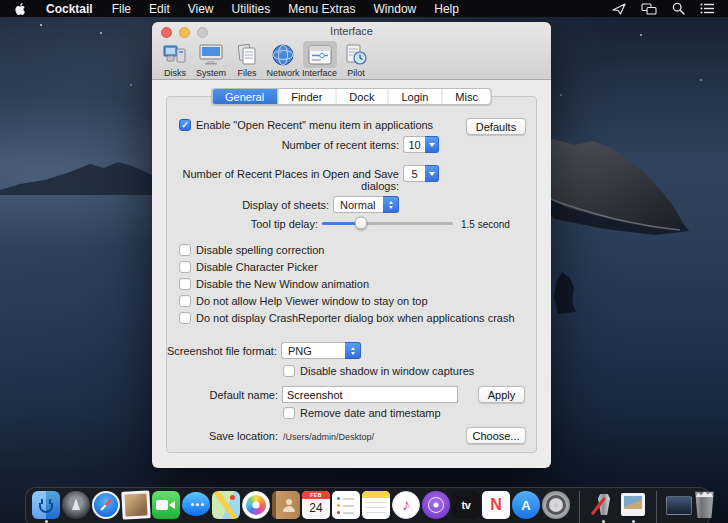 This screenshot has height=523, width=728. What do you see at coordinates (211, 60) in the screenshot?
I see `toolbar-item-system: System` at bounding box center [211, 60].